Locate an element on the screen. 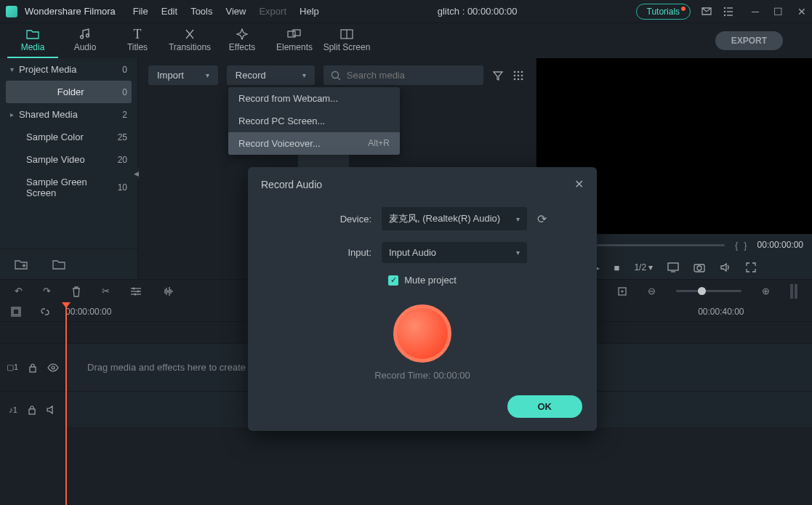  timeline-link-icon is located at coordinates (45, 312).